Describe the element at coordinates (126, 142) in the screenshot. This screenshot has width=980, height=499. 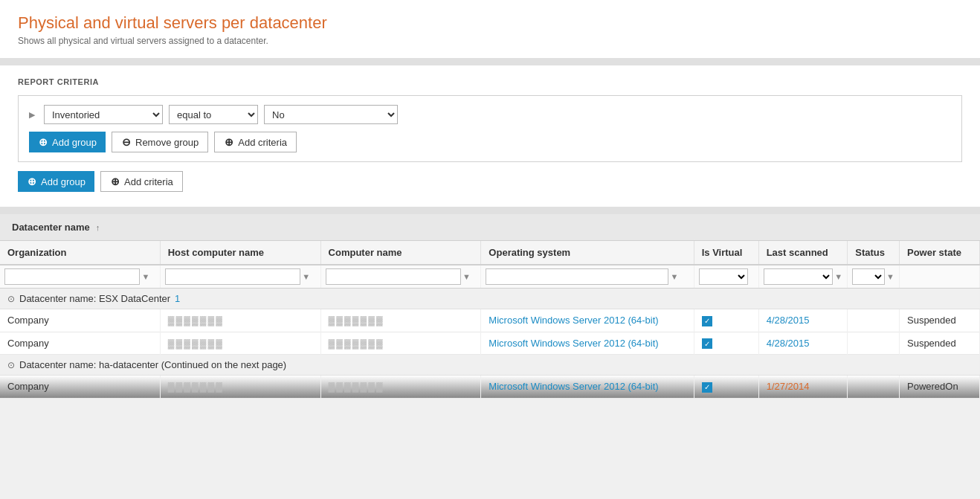
I see `remove-group-icon: ⊖` at that location.